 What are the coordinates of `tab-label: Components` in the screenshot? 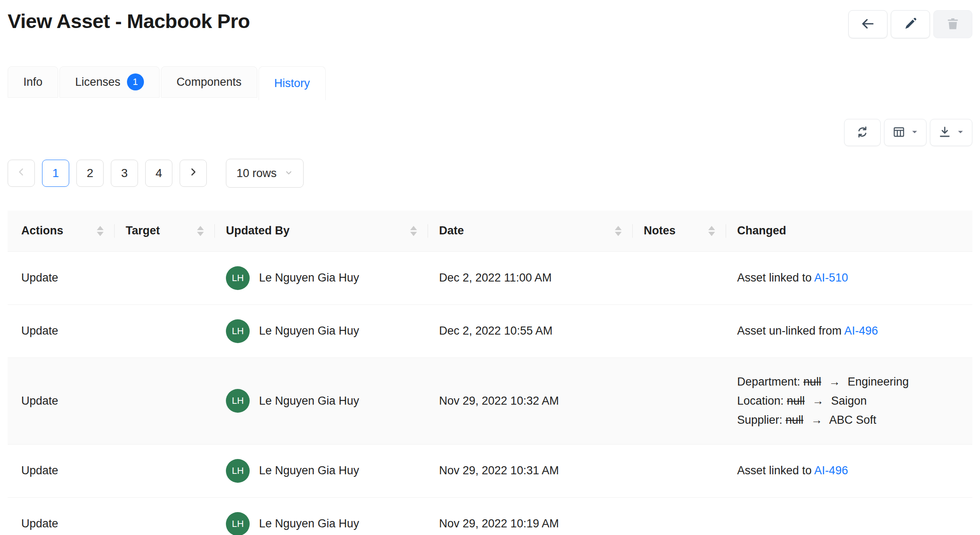 It's located at (209, 82).